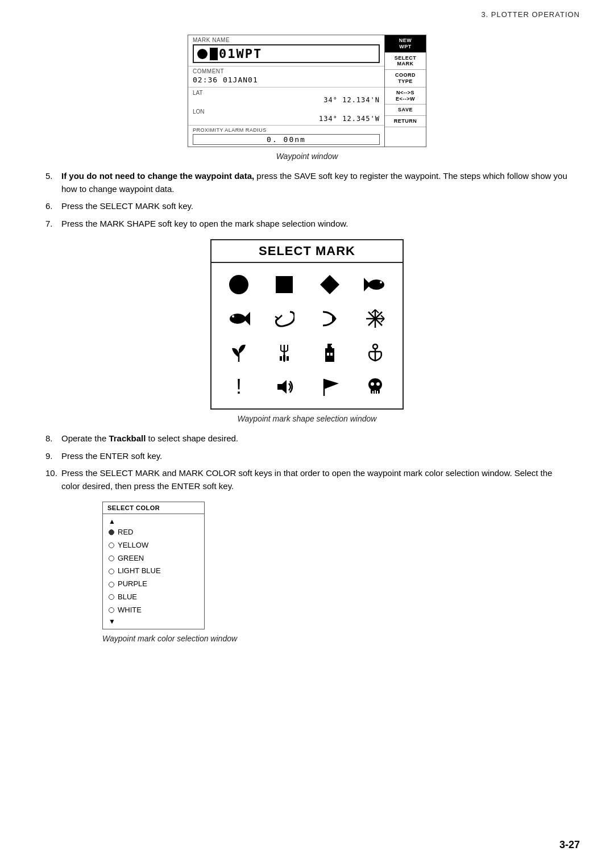 Image resolution: width=614 pixels, height=868 pixels. What do you see at coordinates (154, 545) in the screenshot?
I see `color-item-yellow: YELLOW` at bounding box center [154, 545].